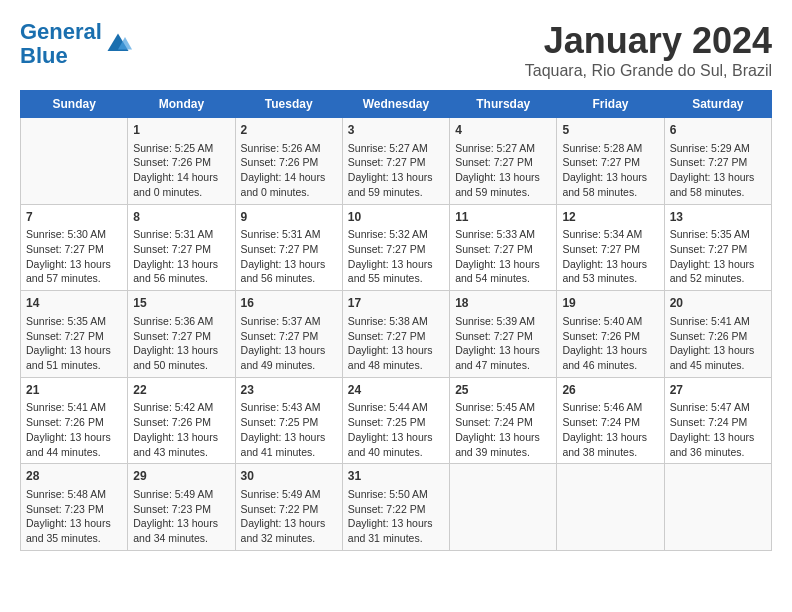 This screenshot has height=612, width=792. Describe the element at coordinates (648, 50) in the screenshot. I see `title-block: January 2024 Taquara, Rio Grande do Sul,…` at that location.